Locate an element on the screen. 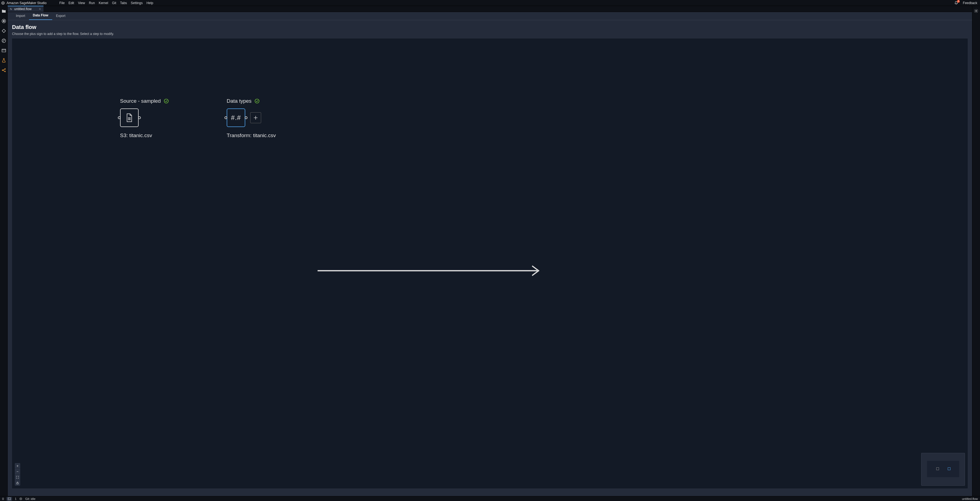  flask-icon is located at coordinates (4, 60).